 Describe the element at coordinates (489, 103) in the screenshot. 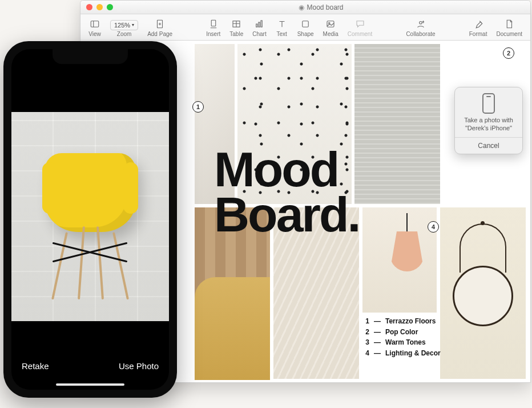

I see `iphone-outline-icon` at that location.